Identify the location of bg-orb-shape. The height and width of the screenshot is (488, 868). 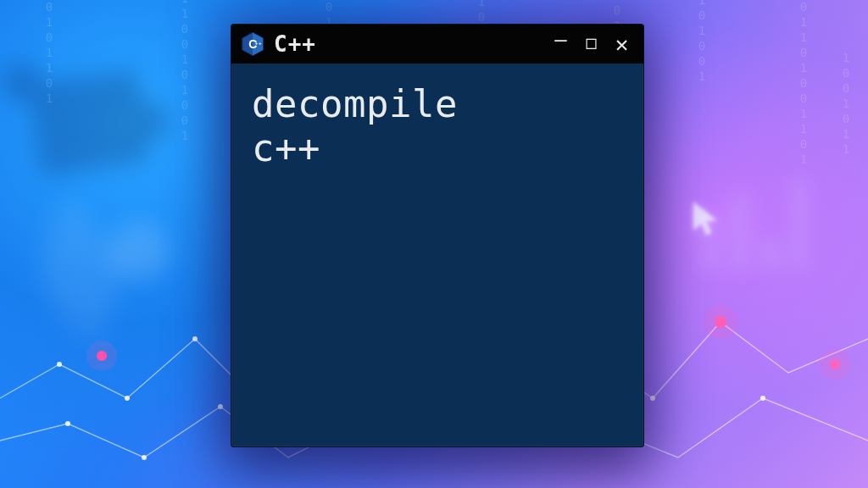
(140, 250).